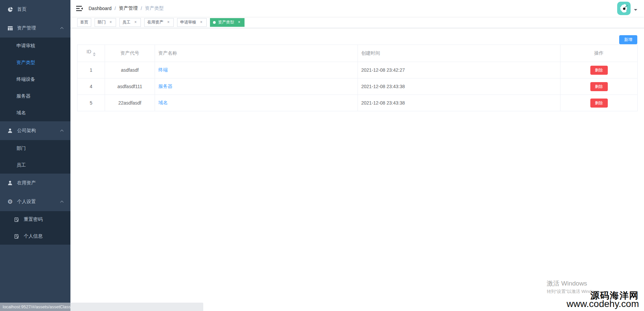  What do you see at coordinates (35, 148) in the screenshot?
I see `sidebar-item-department: 部门` at bounding box center [35, 148].